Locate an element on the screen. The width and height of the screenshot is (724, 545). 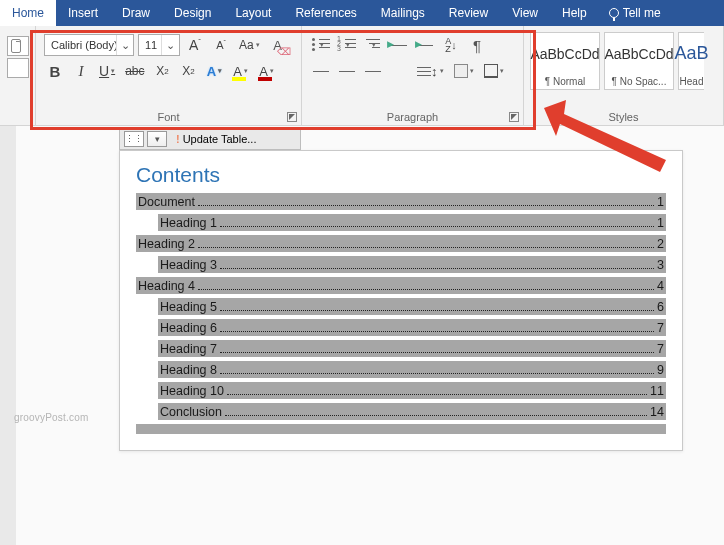
toc-entry: Heading 1011 is located at coordinates (412, 390).